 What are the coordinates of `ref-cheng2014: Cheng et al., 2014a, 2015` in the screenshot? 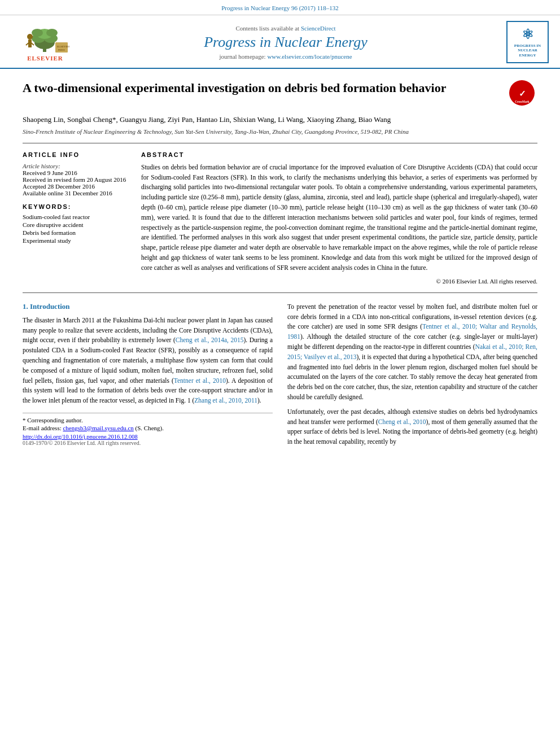 It's located at (210, 340).